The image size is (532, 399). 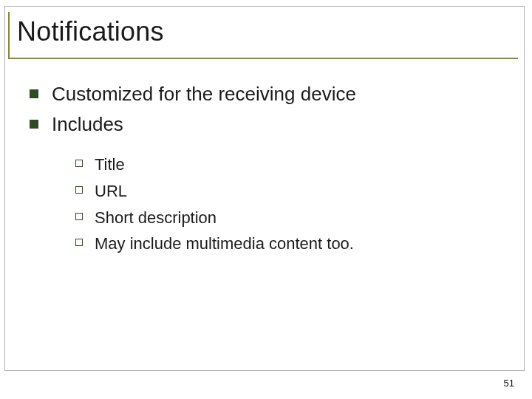 What do you see at coordinates (263, 35) in the screenshot?
I see `title-container: Notifications` at bounding box center [263, 35].